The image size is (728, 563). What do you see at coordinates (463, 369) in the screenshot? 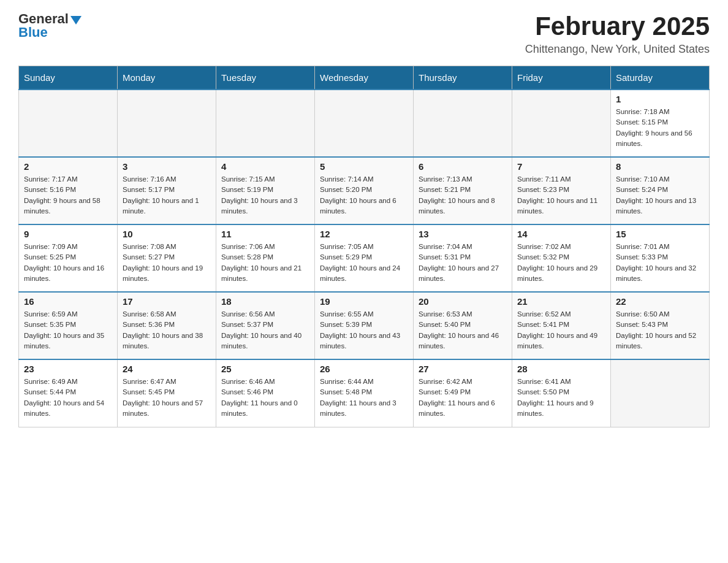
I see `day-number: 27` at bounding box center [463, 369].